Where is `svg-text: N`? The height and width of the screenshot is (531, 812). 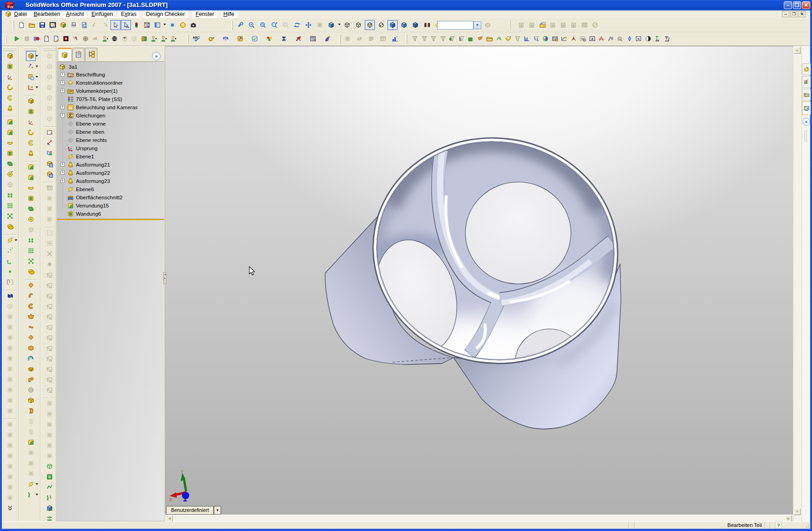
svg-text: N is located at coordinates (639, 39).